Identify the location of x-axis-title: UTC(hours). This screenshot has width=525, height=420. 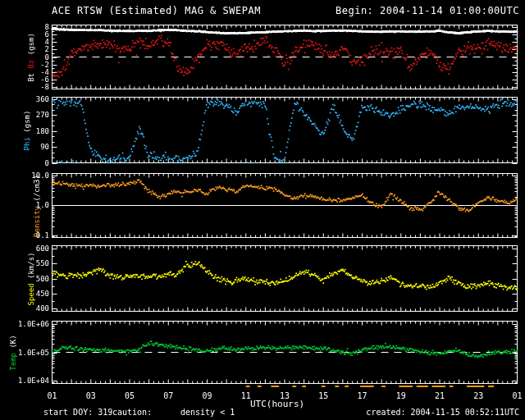
(277, 404).